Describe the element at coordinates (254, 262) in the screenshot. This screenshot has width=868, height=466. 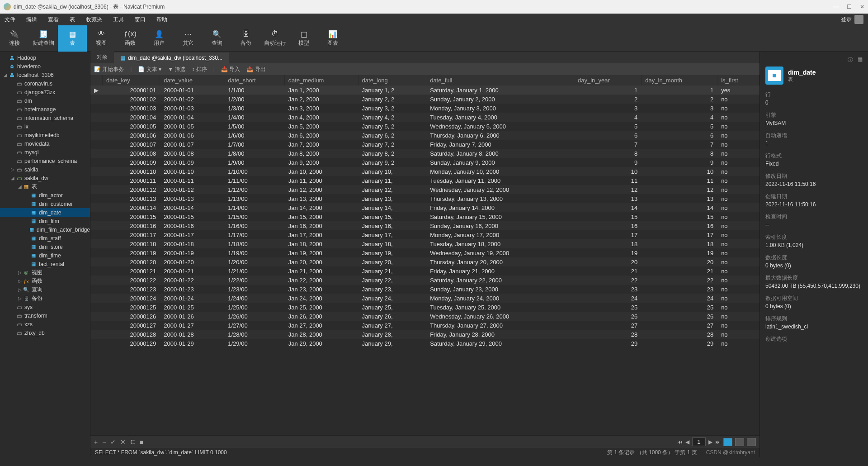
I see `cell: 1/20/00` at that location.